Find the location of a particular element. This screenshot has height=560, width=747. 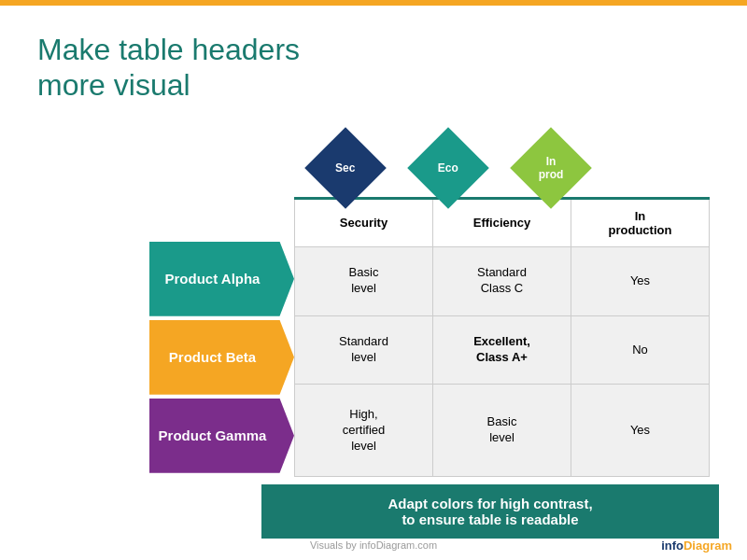

bottom-note-text: Adapt colors for high contrast,to ensure… is located at coordinates (489, 511).